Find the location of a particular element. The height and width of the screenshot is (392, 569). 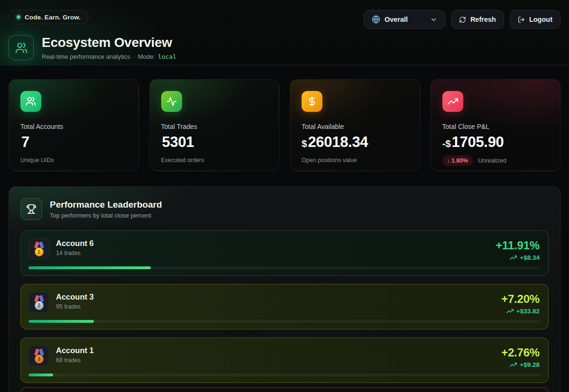

leaderboard-subtitle: Top performers by total close percent is located at coordinates (106, 215).